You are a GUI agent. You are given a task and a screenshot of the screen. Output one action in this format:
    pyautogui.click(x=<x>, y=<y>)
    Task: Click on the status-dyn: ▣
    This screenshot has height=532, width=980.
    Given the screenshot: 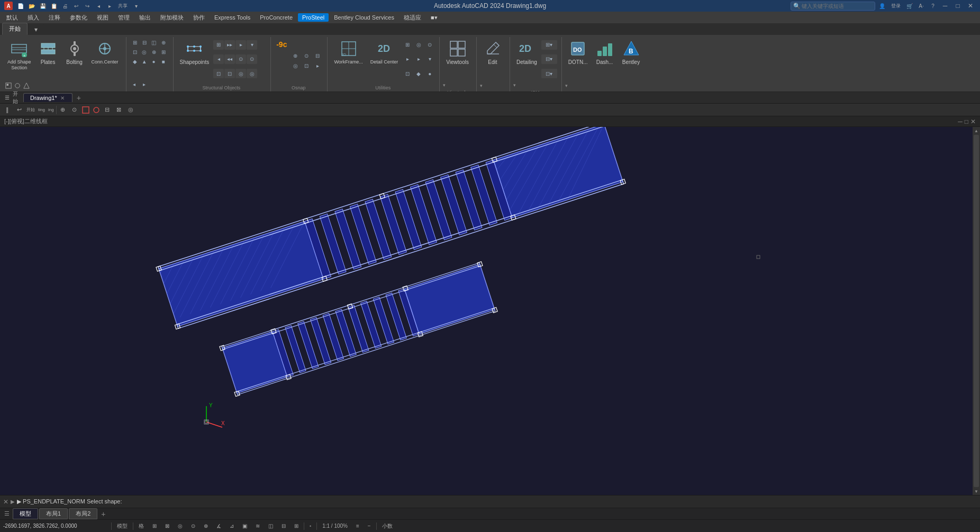 What is the action you would take?
    pyautogui.click(x=244, y=526)
    